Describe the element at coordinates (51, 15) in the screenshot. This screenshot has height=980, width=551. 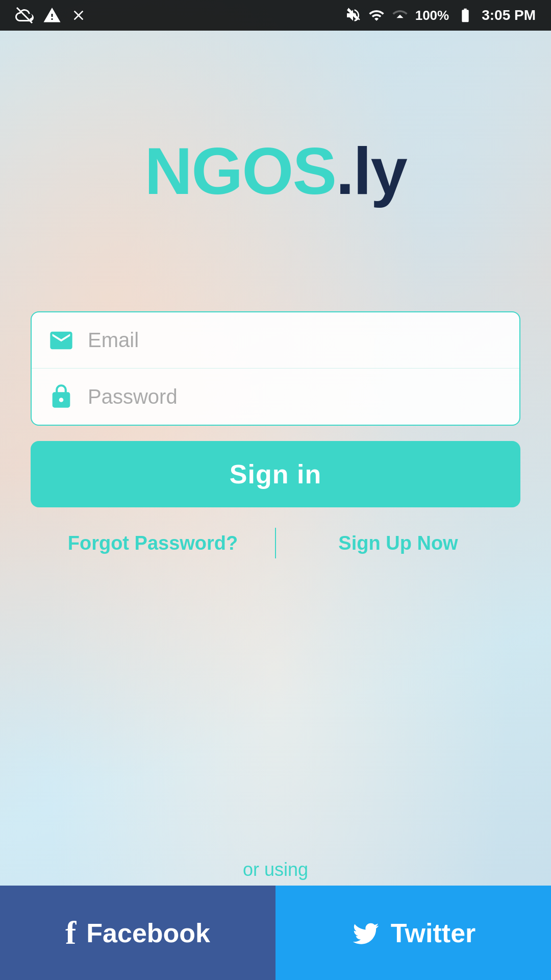
I see `status-left-icons` at that location.